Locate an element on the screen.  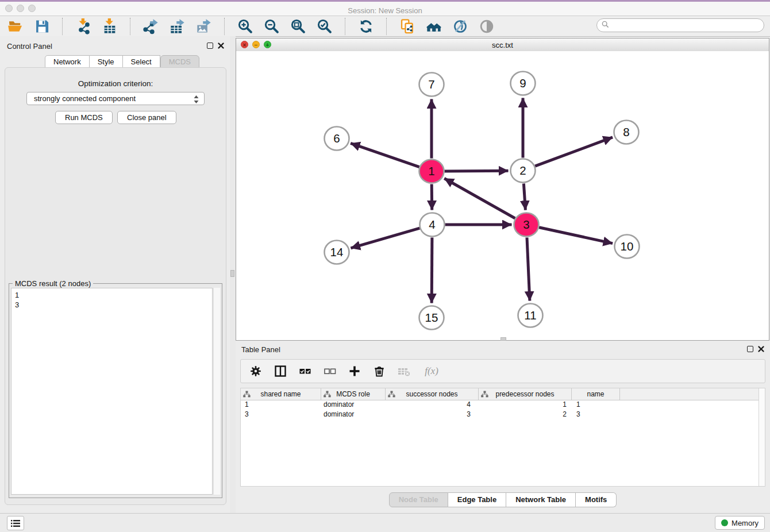
close-panel-button: Close panel is located at coordinates (147, 117).